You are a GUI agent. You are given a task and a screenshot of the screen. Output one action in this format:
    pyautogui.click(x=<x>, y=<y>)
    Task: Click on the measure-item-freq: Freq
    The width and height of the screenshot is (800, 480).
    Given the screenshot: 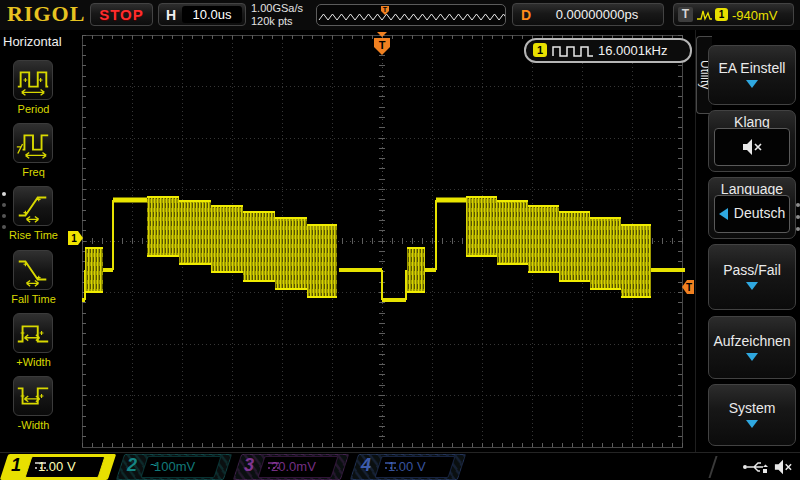 What is the action you would take?
    pyautogui.click(x=34, y=154)
    